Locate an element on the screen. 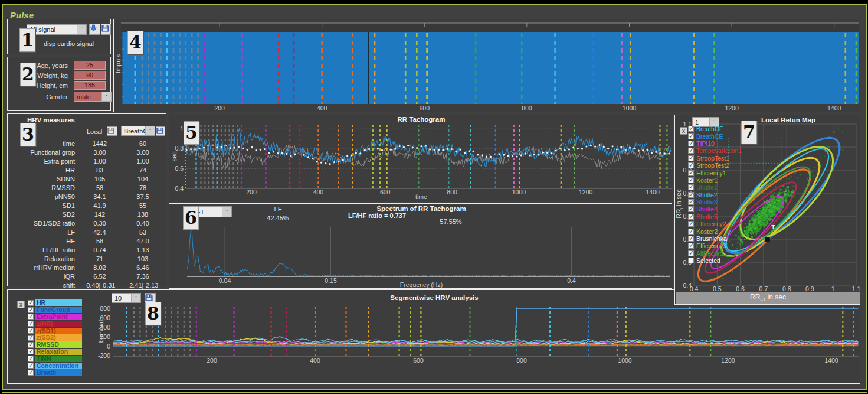  legend-checkbox-relaxation is located at coordinates (31, 351).